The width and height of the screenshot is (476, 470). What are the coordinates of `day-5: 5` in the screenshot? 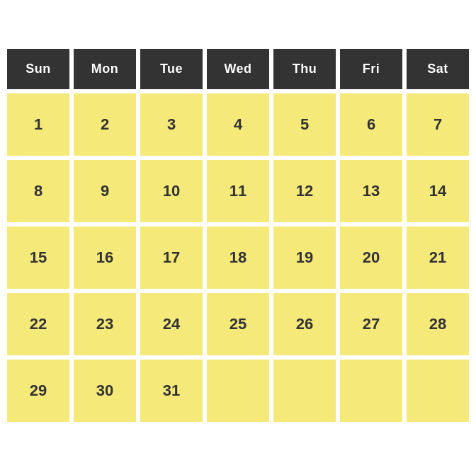 It's located at (305, 125).